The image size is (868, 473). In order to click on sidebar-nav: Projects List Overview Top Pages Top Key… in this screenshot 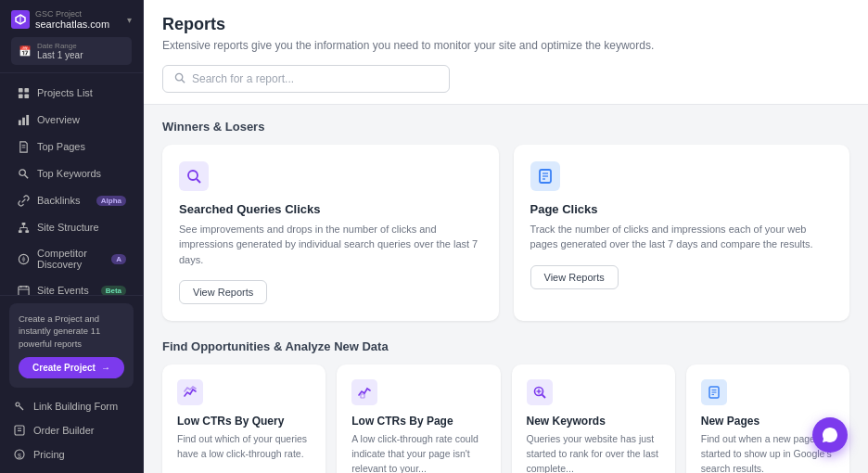, I will do `click(71, 184)`.